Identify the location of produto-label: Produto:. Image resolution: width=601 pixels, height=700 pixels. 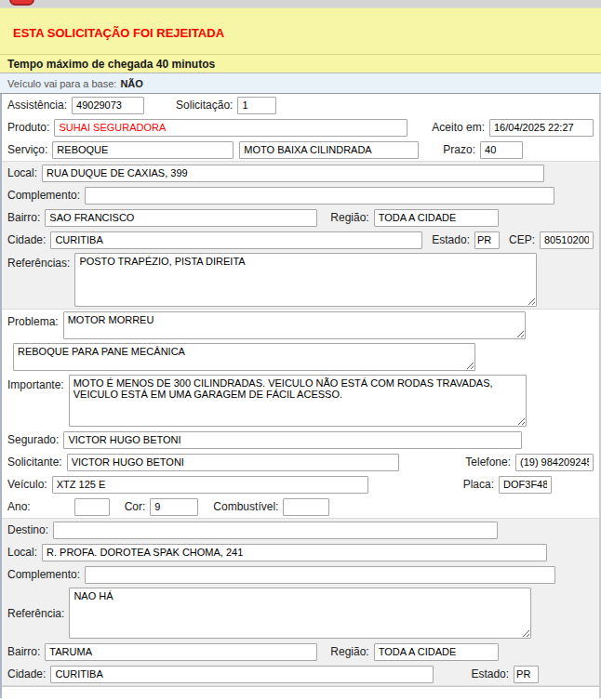
(28, 127).